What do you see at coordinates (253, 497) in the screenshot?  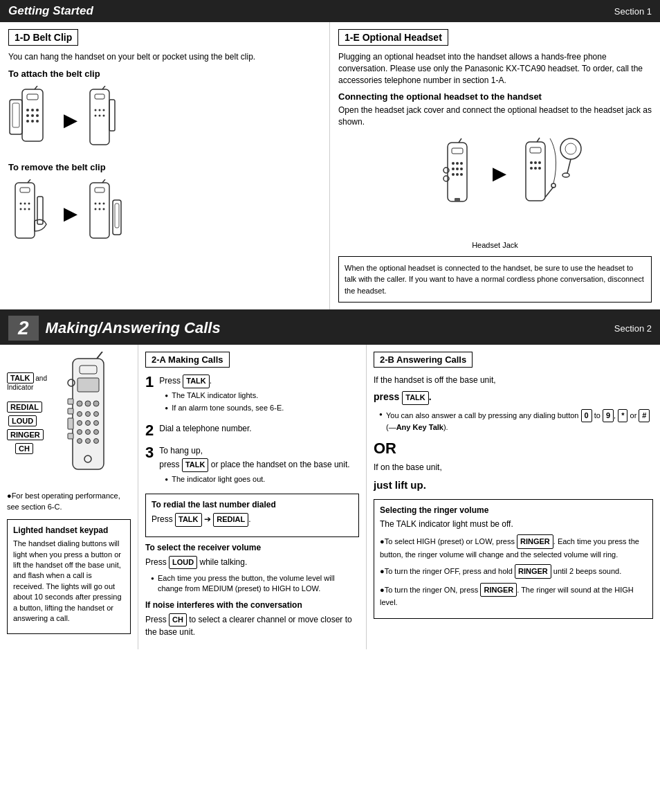 I see `making-calls-col: 2-A Making Calls 1 Press TALK. The TALK …` at bounding box center [253, 497].